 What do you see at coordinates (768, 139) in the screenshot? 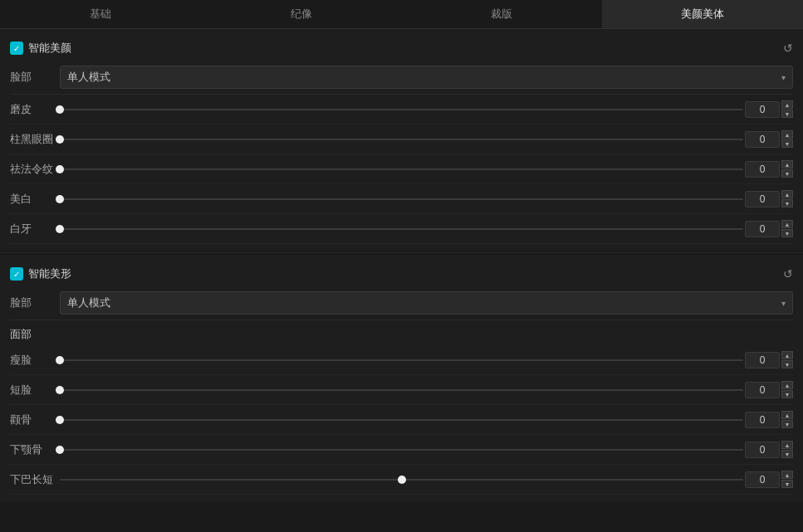
I see `slider-value-box-face-1: ▲▼` at bounding box center [768, 139].